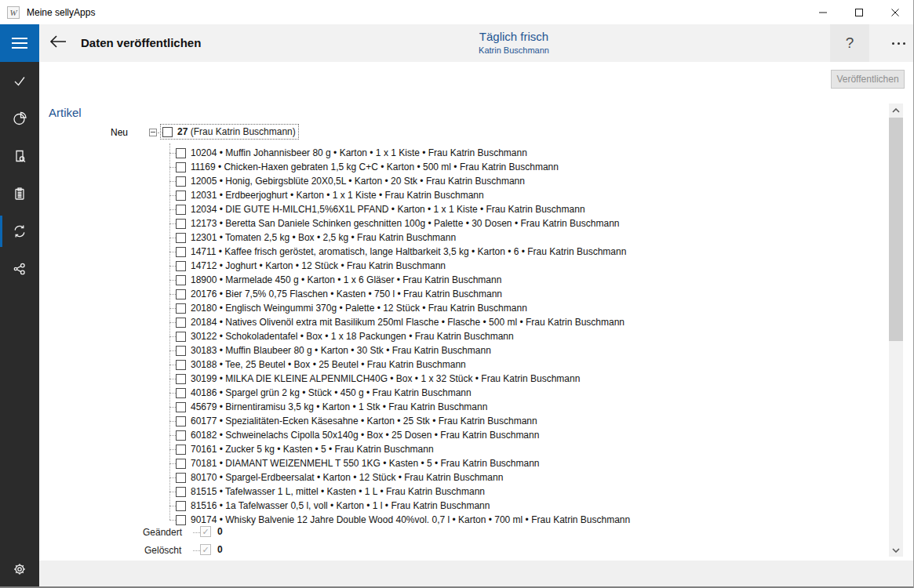  I want to click on clipboard-icon, so click(20, 194).